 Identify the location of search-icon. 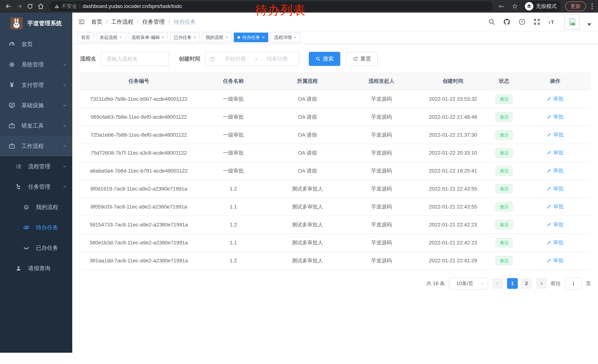
(492, 22).